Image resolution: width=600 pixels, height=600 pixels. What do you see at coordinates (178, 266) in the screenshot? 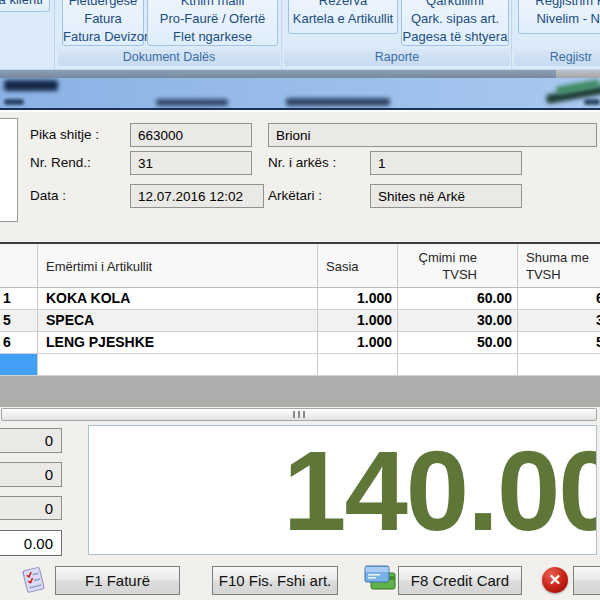
I see `col-header-name: Emërtimi i Artikullit` at bounding box center [178, 266].